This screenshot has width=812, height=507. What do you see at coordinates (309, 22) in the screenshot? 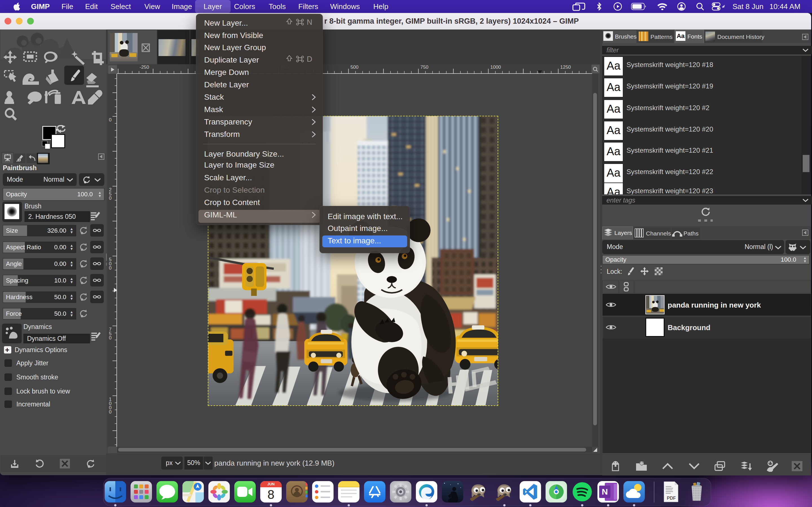
I see `svg-text: N` at bounding box center [309, 22].